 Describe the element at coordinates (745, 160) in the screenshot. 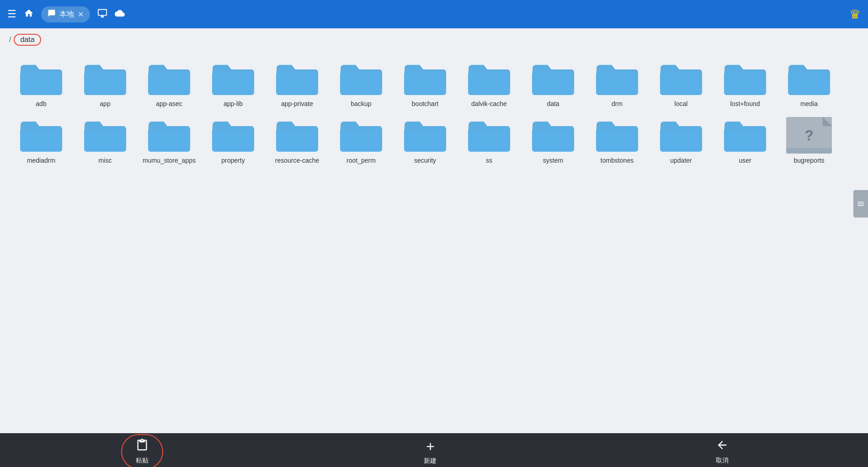

I see `folder-label: user` at that location.